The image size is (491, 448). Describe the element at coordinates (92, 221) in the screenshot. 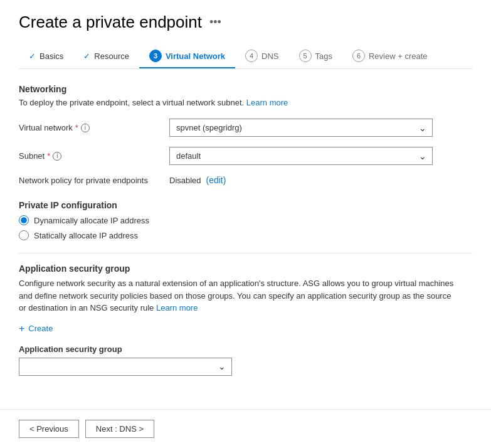

I see `radio-dynamic-label: Dynamically allocate IP address` at that location.